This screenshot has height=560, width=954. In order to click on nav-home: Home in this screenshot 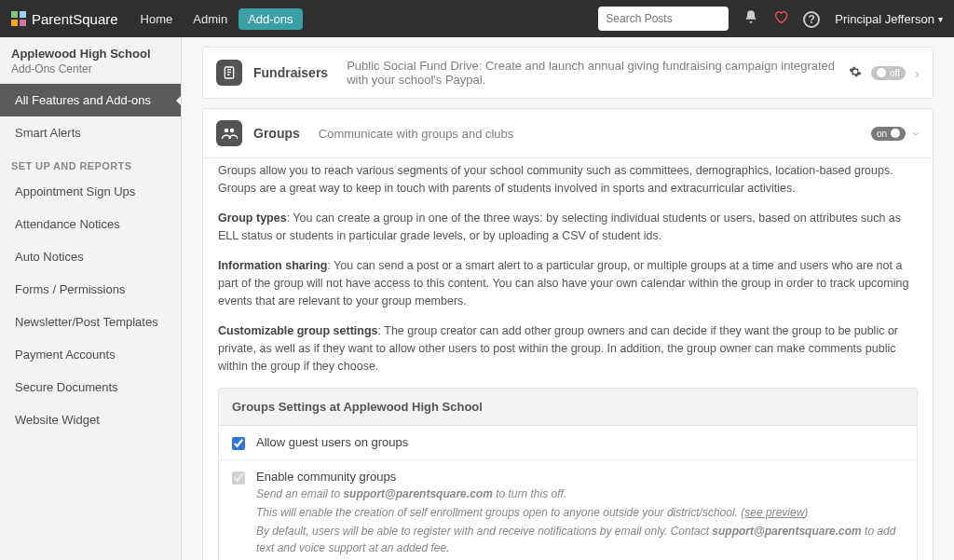, I will do `click(157, 19)`.